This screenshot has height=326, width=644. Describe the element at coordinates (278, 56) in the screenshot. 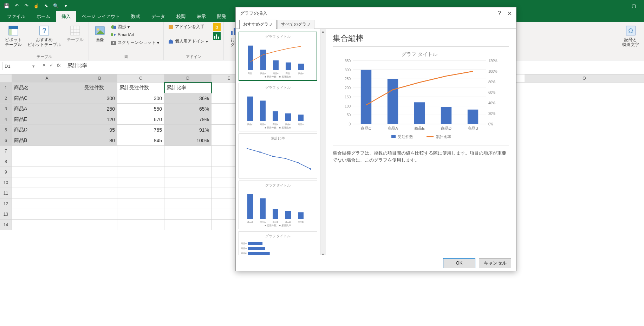

I see `chart-thumbnail-0: グラフ タイトル 商品C商品A商品E商品D商品B ■ 受注件数 ■ 累計比率` at that location.